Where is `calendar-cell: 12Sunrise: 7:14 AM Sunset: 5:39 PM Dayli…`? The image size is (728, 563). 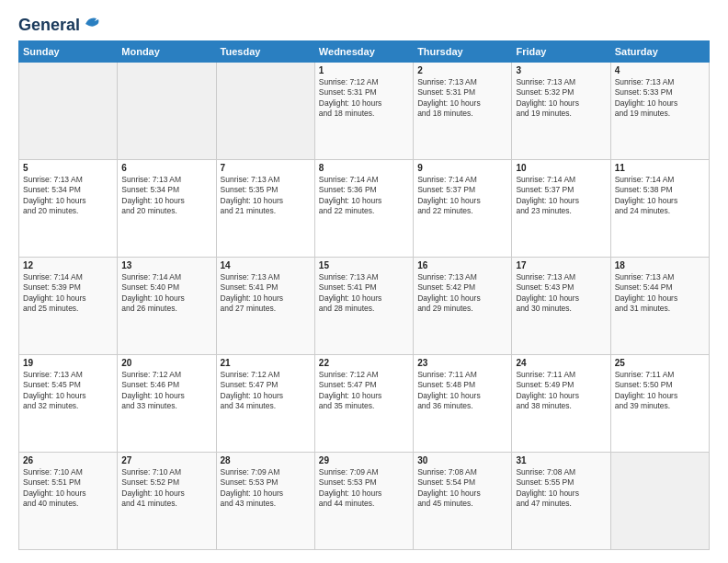 calendar-cell: 12Sunrise: 7:14 AM Sunset: 5:39 PM Dayli… is located at coordinates (68, 306).